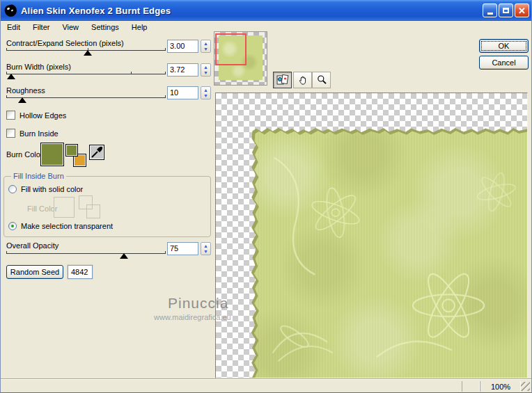 The image size is (532, 393). I want to click on contract-expand-slider, so click(86, 50).